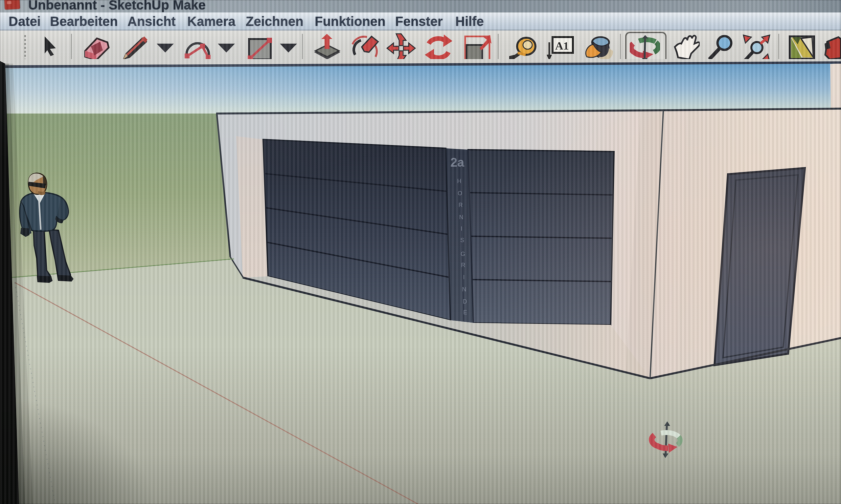  What do you see at coordinates (463, 254) in the screenshot?
I see `svg-text: G` at bounding box center [463, 254].